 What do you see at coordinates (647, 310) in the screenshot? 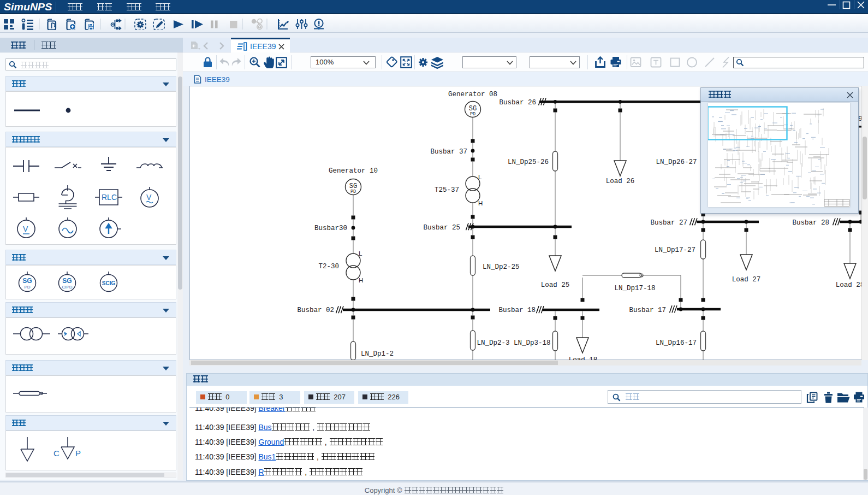
I see `svg-text: Busbar 17` at bounding box center [647, 310].